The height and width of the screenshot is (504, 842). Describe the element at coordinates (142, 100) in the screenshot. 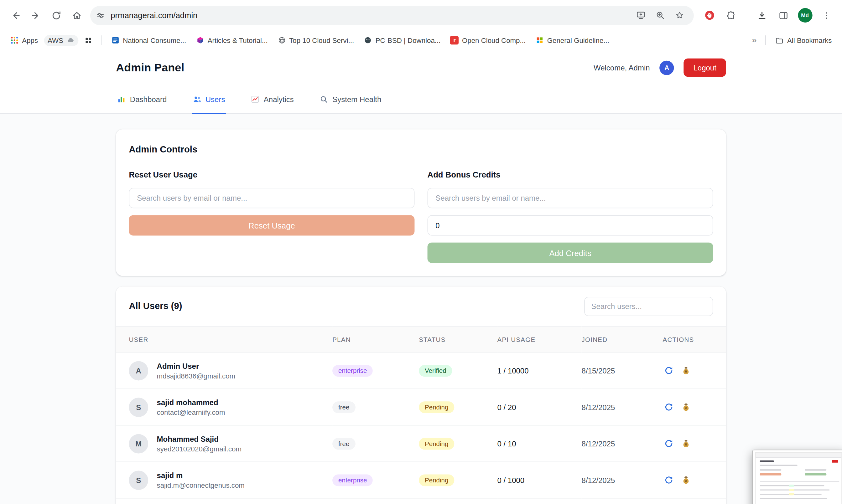

I see `tab-dashboard: Dashboard` at that location.